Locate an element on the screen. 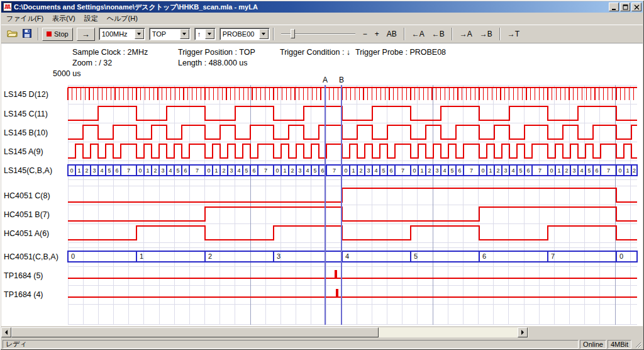 This screenshot has width=644, height=350. zoom-out-button: − is located at coordinates (365, 34).